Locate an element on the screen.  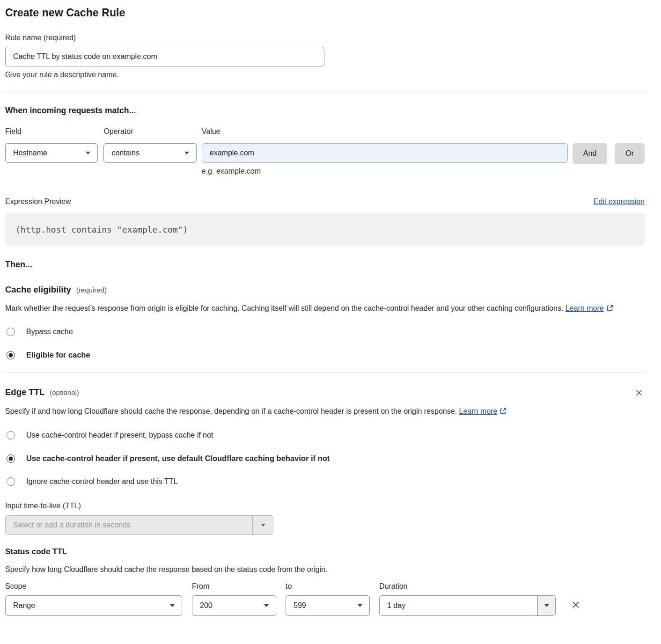
scope-label: Scope is located at coordinates (94, 586).